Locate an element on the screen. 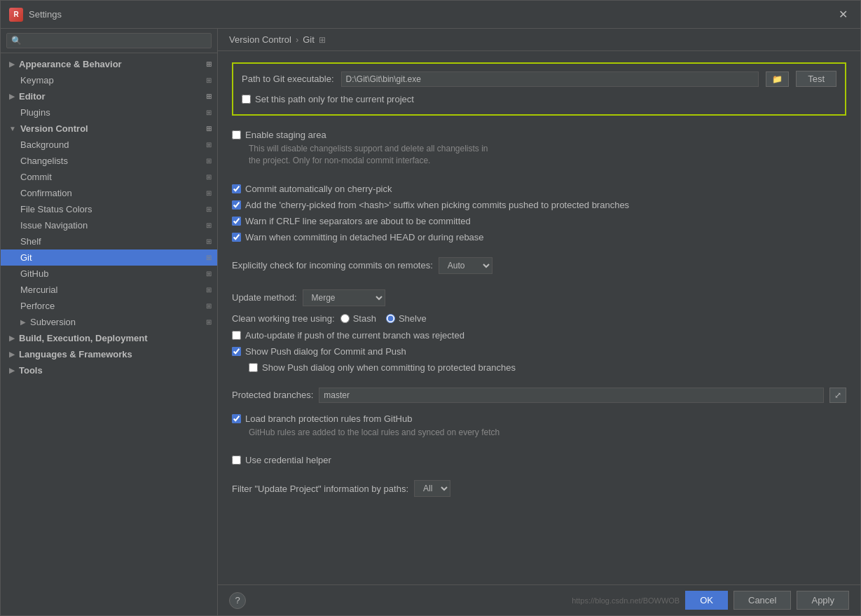 The image size is (861, 616). sidebar-item-commit: Commit ⊞ is located at coordinates (109, 177).